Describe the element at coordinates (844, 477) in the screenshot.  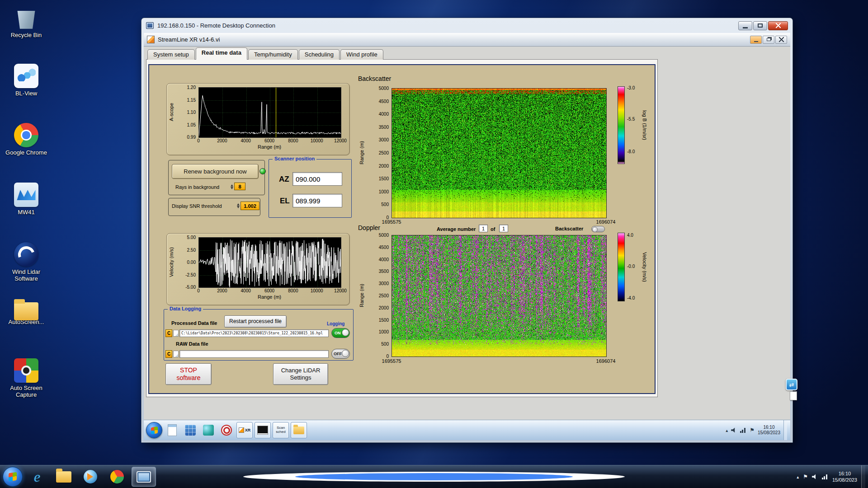
I see `host-clock: 16:10 15/08/2023` at that location.